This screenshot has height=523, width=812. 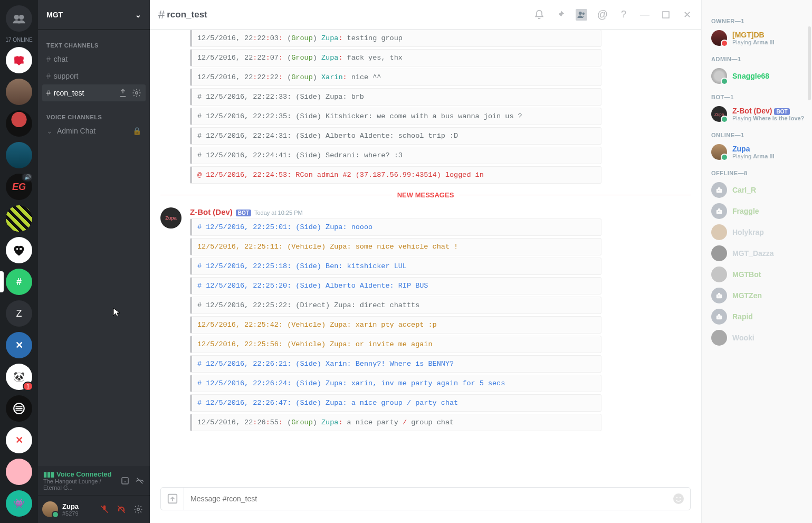 What do you see at coordinates (71, 507) in the screenshot?
I see `user-name: Zupa` at bounding box center [71, 507].